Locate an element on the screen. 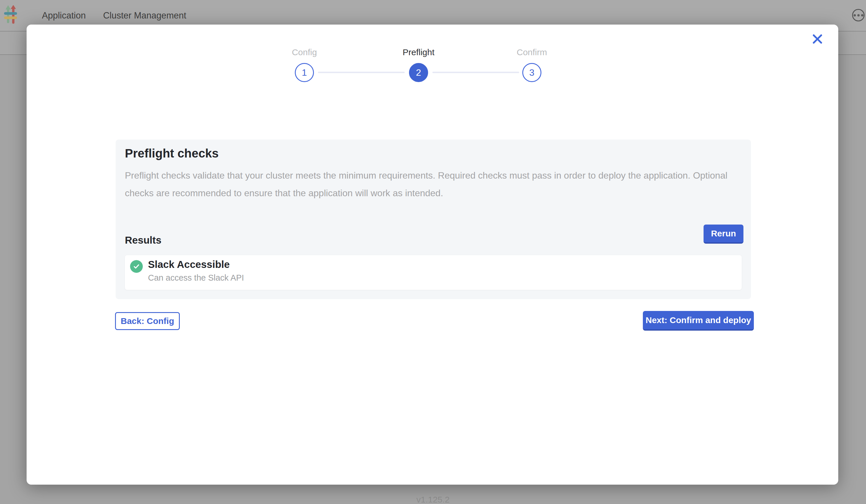 The height and width of the screenshot is (504, 866). tab-cluster-management: Cluster Management is located at coordinates (145, 16).